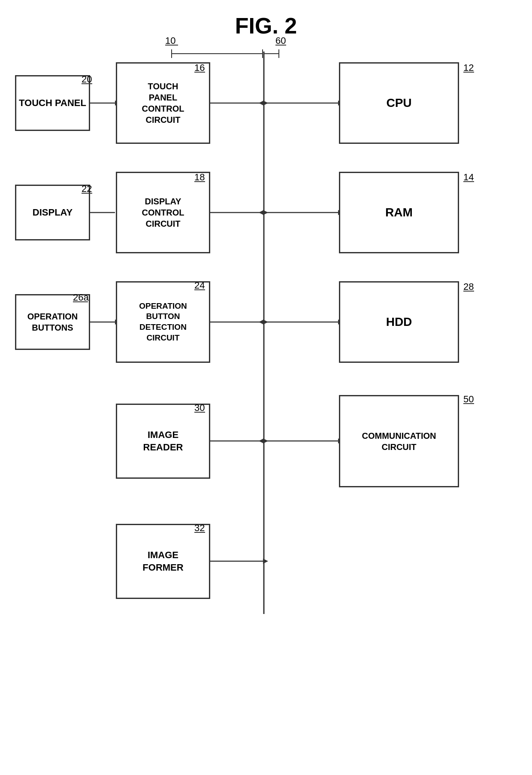  I want to click on fig-title: FIG. 2, so click(266, 26).